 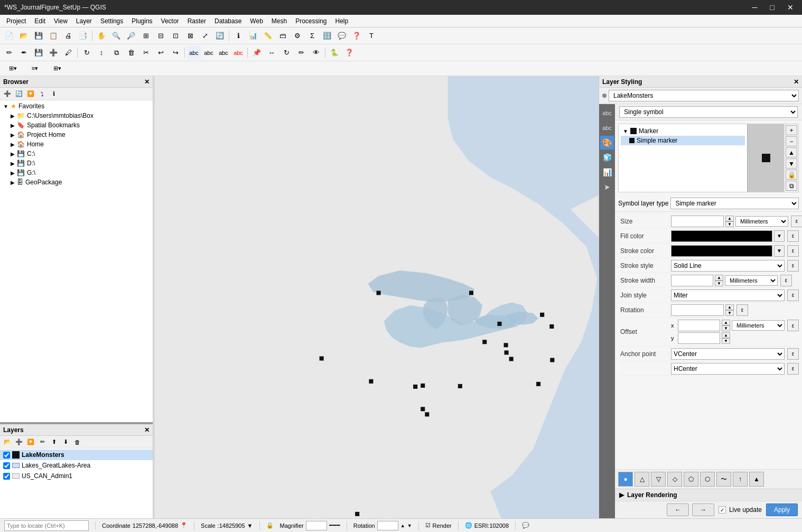 I want to click on symbol-layer-type-select: Simple marker, so click(x=734, y=203).